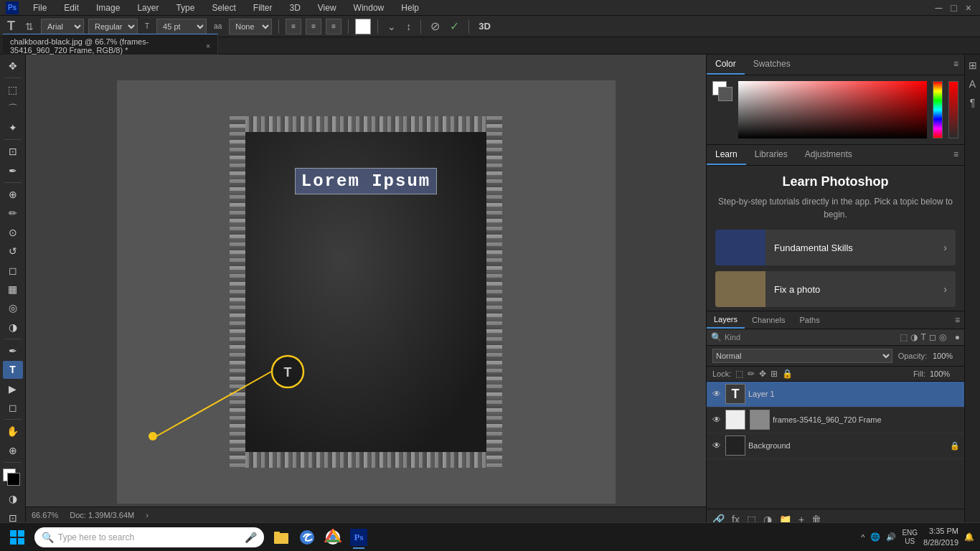  I want to click on text-orientation-icon: ⇅, so click(29, 27).